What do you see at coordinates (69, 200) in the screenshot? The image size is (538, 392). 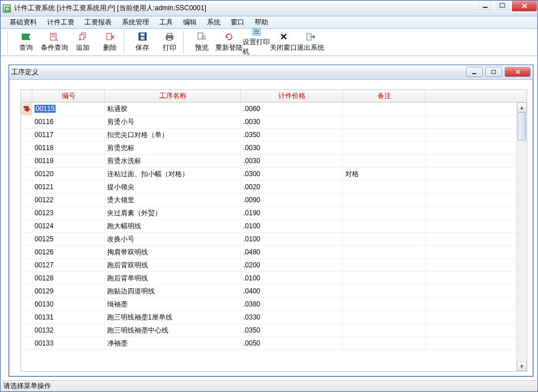 I see `cell-id: 00122` at bounding box center [69, 200].